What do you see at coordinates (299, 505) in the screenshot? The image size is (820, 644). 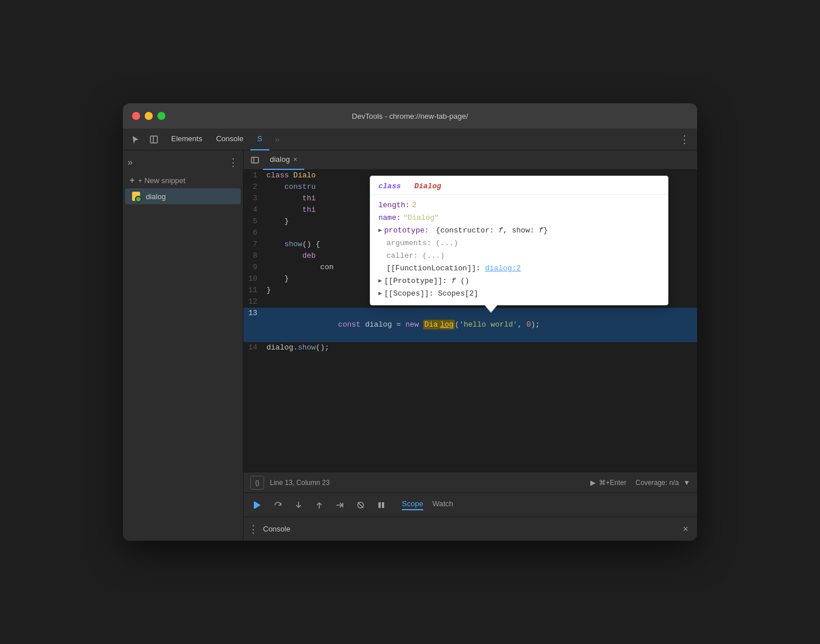 I see `step-into-button` at bounding box center [299, 505].